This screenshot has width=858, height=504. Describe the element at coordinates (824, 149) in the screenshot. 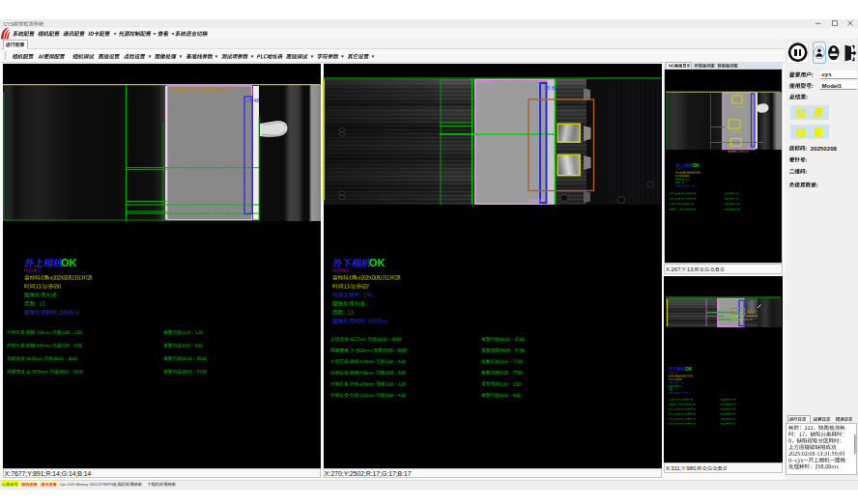

I see `svg-text: 20250208` at that location.